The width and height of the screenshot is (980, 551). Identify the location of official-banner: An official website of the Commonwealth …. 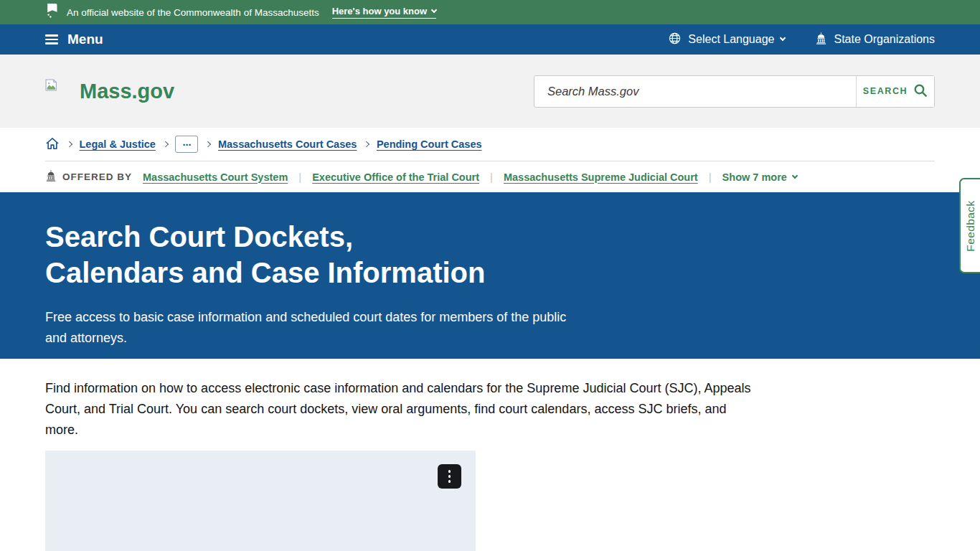
(490, 12).